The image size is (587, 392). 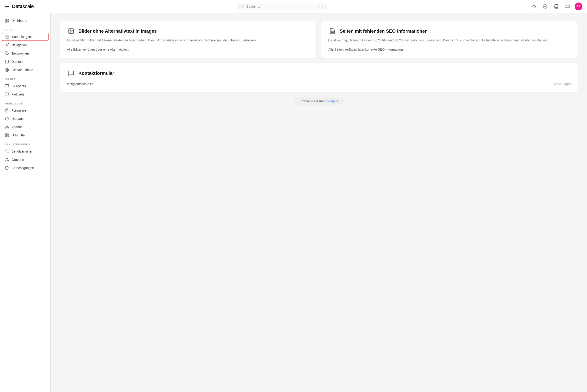 What do you see at coordinates (21, 37) in the screenshot?
I see `sammlungen-label: Sammlungen` at bounding box center [21, 37].